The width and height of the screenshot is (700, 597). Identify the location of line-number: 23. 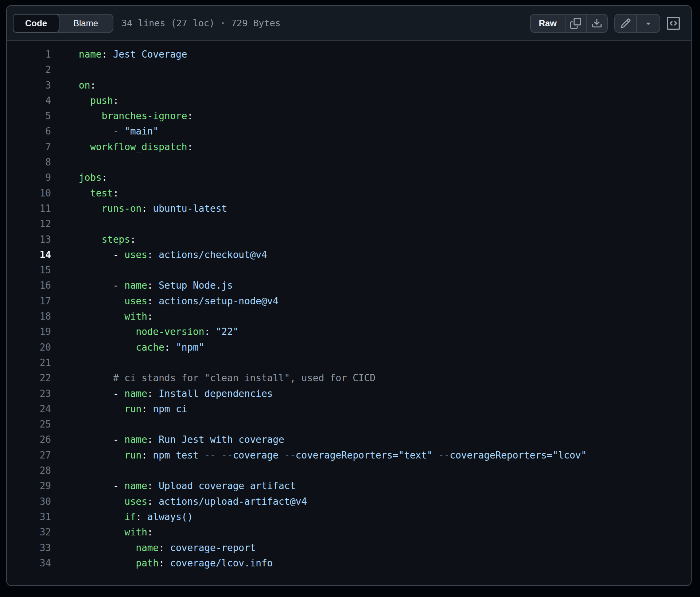
(29, 396).